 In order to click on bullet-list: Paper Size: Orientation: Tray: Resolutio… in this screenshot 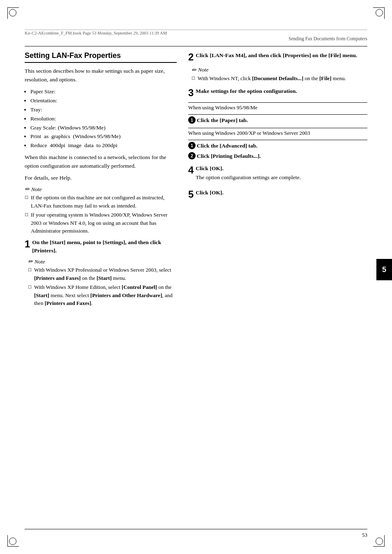, I will do `click(104, 119)`.